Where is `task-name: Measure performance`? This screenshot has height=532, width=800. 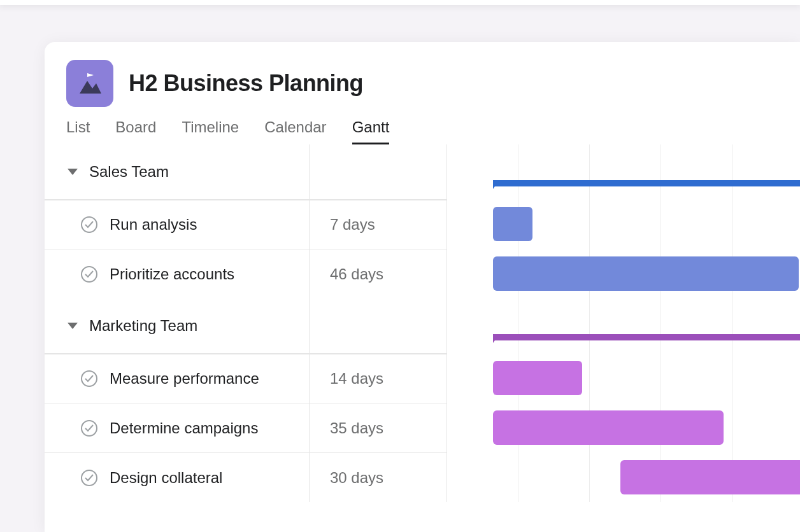 task-name: Measure performance is located at coordinates (185, 379).